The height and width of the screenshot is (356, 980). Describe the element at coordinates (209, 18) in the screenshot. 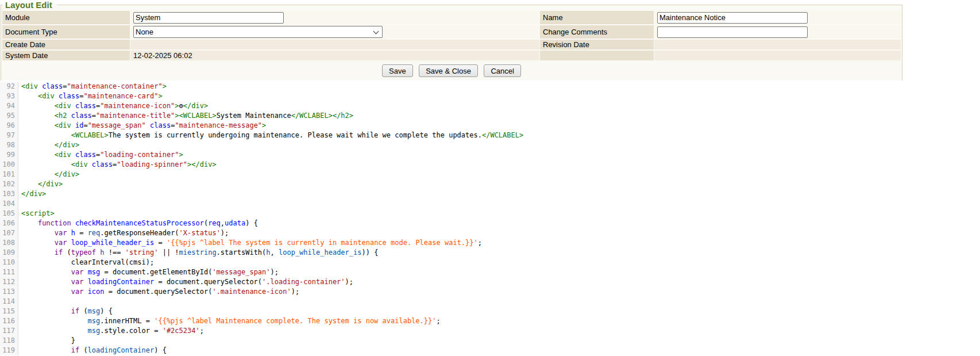

I see `module-input` at that location.